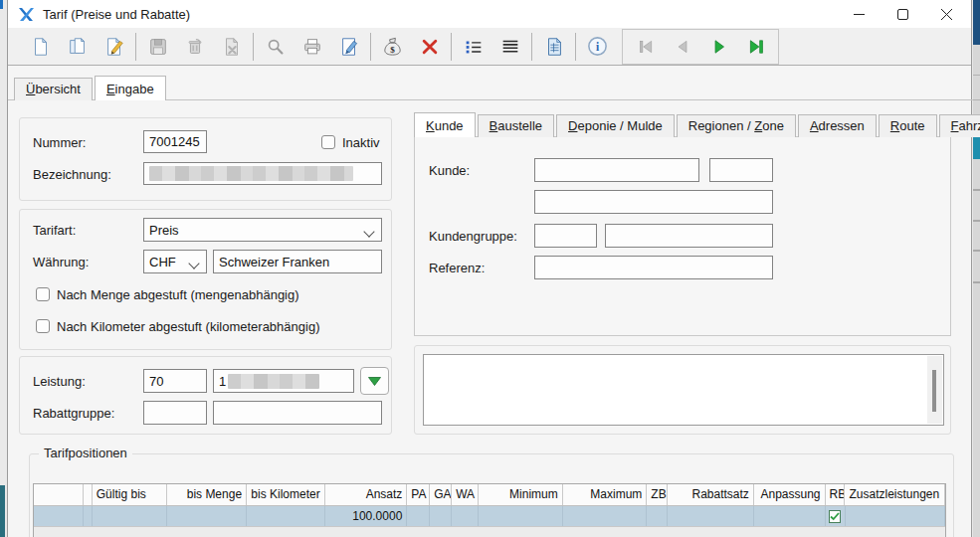 The image size is (980, 537). What do you see at coordinates (509, 47) in the screenshot?
I see `list-lines-button` at bounding box center [509, 47].